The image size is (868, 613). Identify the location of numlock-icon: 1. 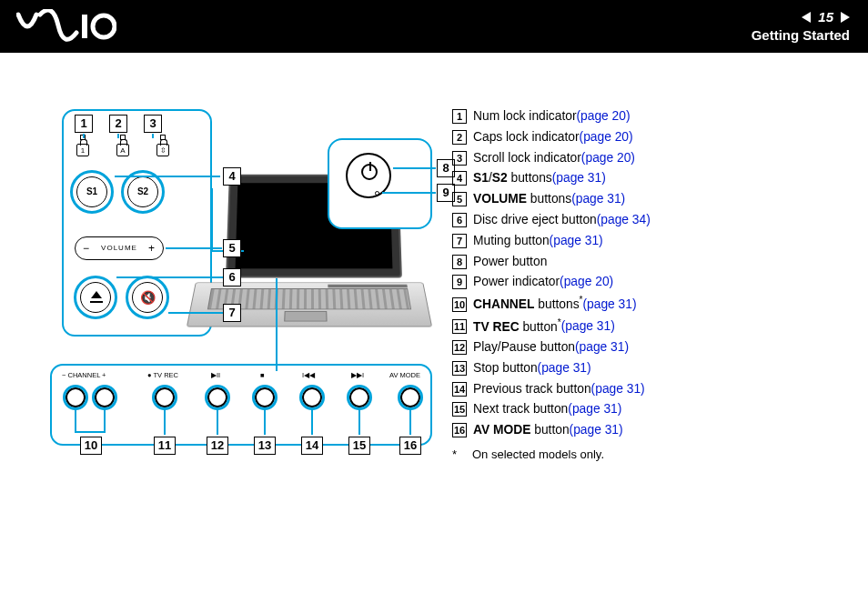
(83, 150).